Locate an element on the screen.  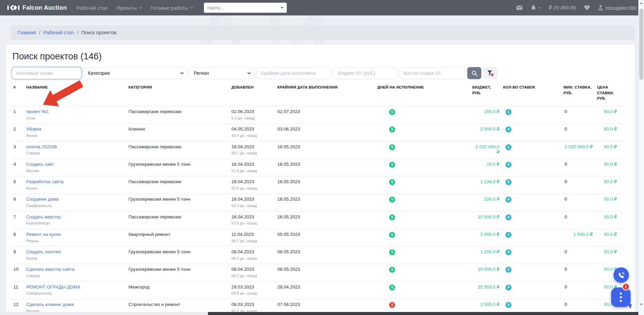
vertical-scrollbar is located at coordinates (641, 158).